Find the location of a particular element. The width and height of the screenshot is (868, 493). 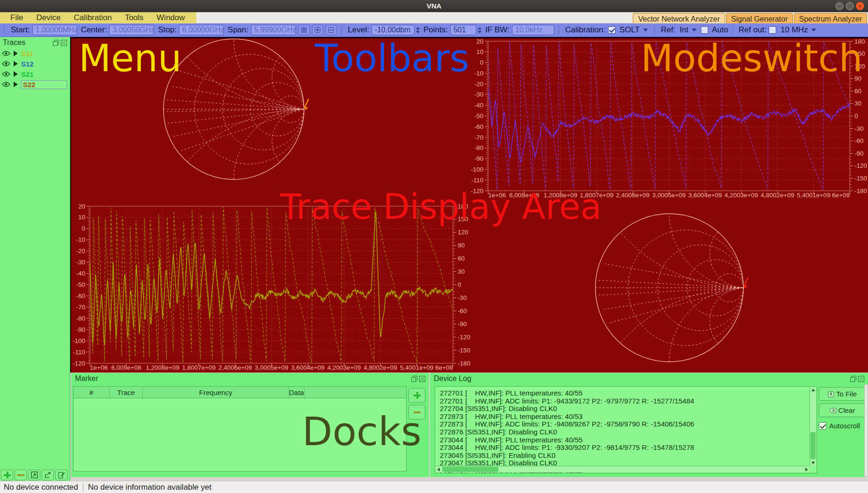

minimize-button: − is located at coordinates (839, 6).